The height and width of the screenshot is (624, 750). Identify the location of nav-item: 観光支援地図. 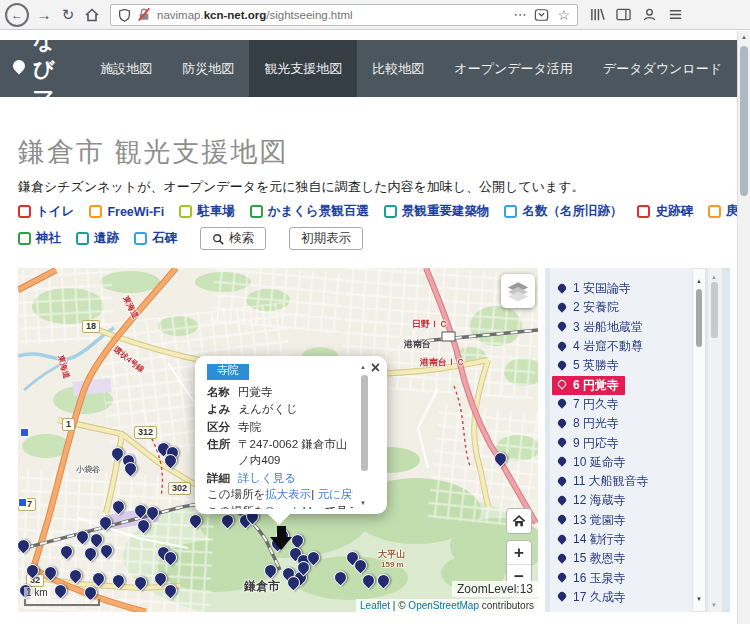
(303, 68).